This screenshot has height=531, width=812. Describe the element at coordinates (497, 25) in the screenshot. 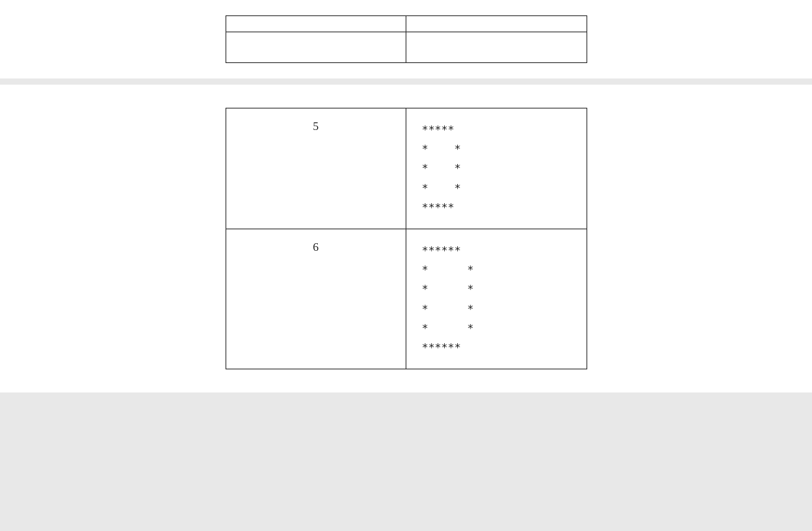

I see `sample-output-header` at that location.